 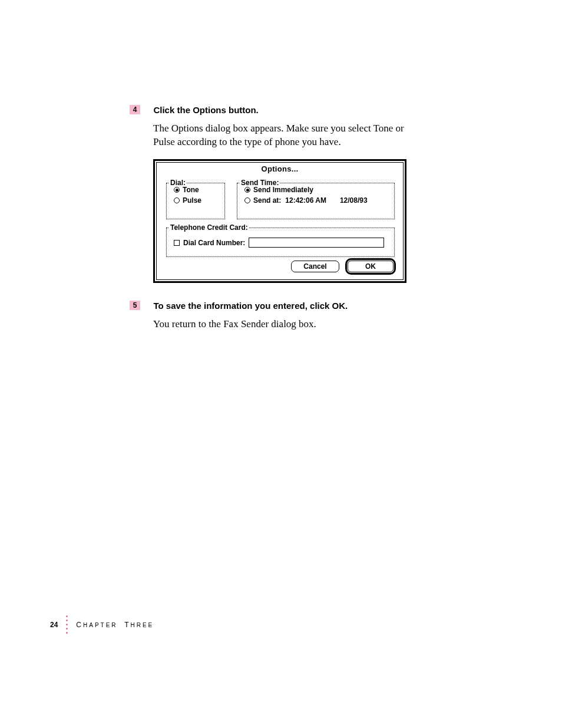 What do you see at coordinates (102, 625) in the screenshot?
I see `page-footer: 24 CHAPTER THREE` at bounding box center [102, 625].